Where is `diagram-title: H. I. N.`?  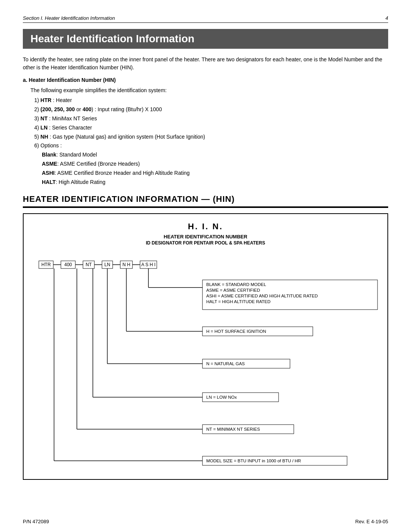
diagram-title: H. I. N. is located at coordinates (206, 227).